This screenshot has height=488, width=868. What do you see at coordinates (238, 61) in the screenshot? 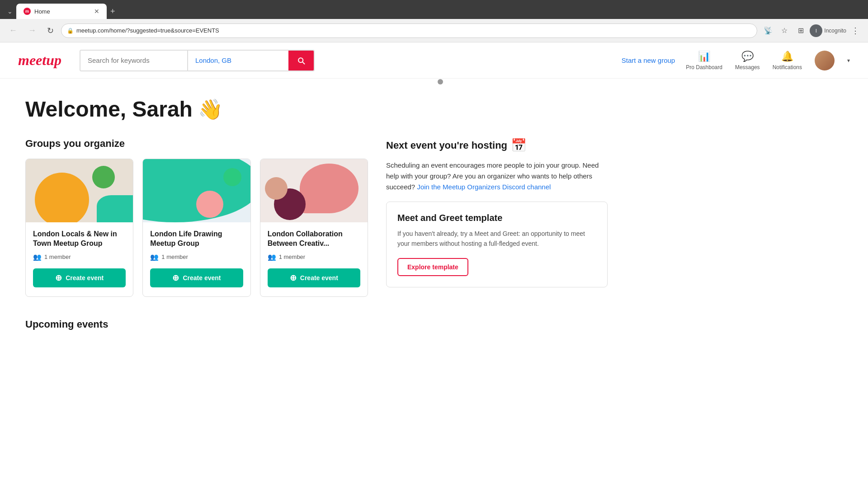
I see `location-input` at bounding box center [238, 61].